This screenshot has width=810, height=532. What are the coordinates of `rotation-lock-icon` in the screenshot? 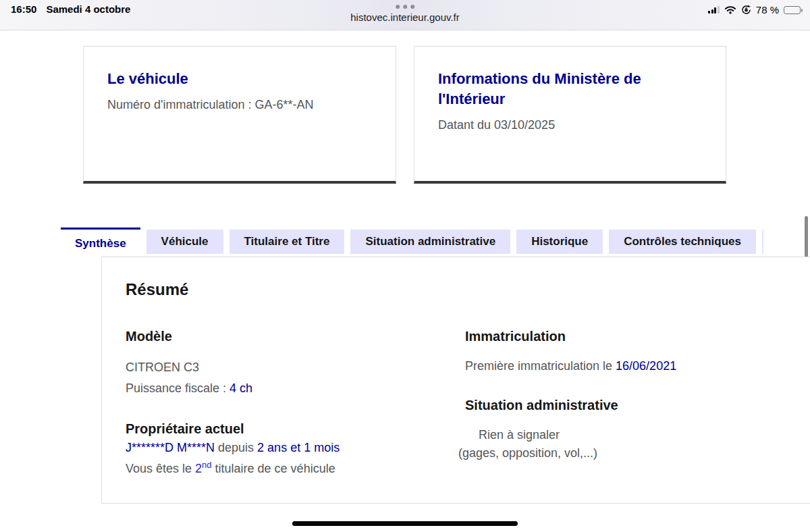 It's located at (747, 9).